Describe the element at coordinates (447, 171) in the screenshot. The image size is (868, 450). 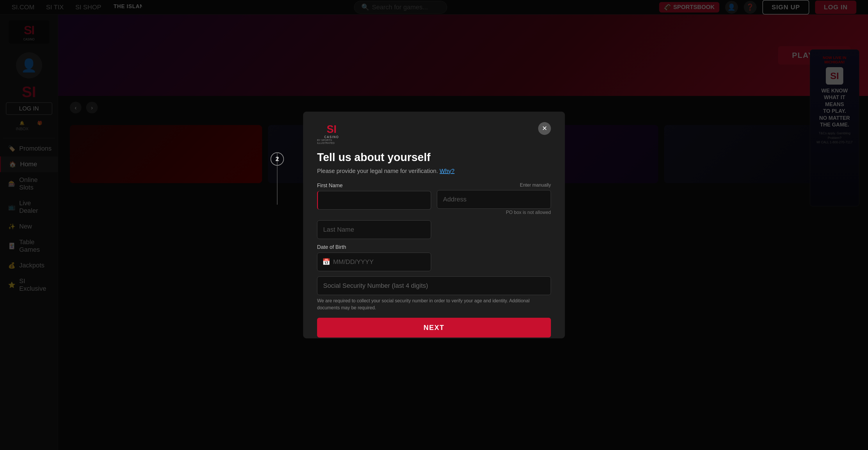
I see `why-link: Why?` at that location.